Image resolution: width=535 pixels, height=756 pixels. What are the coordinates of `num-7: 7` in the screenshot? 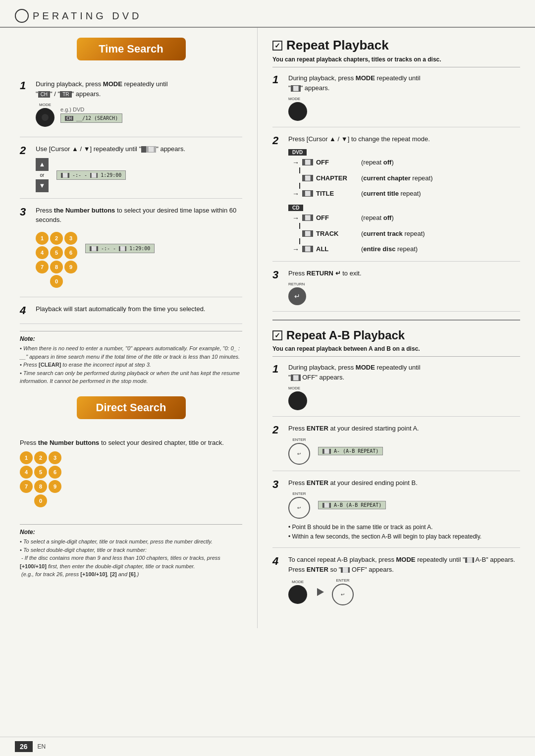 It's located at (42, 267).